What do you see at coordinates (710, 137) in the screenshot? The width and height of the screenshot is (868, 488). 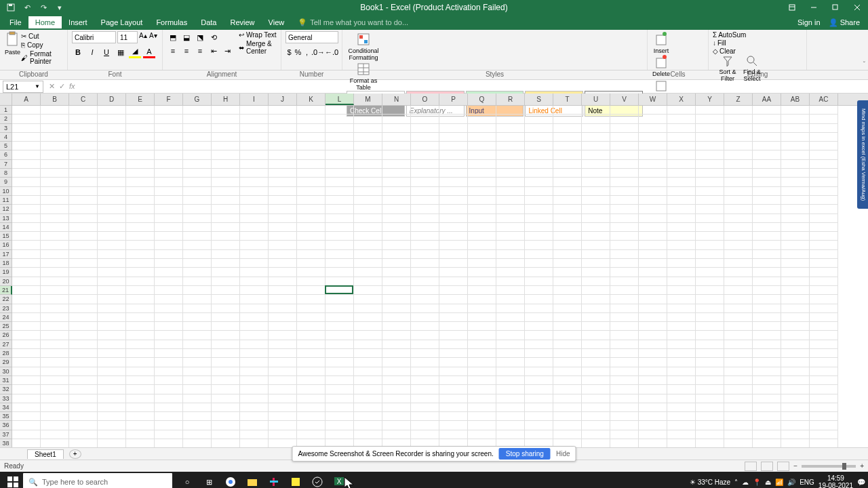 I see `cell-Y4` at bounding box center [710, 137].